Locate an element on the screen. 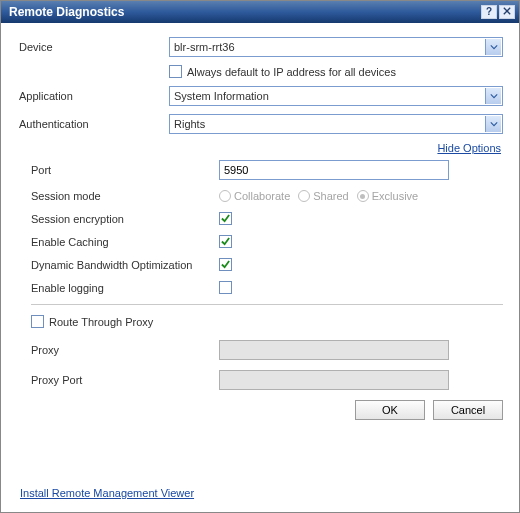 The height and width of the screenshot is (513, 520). application-select: System Information is located at coordinates (336, 96).